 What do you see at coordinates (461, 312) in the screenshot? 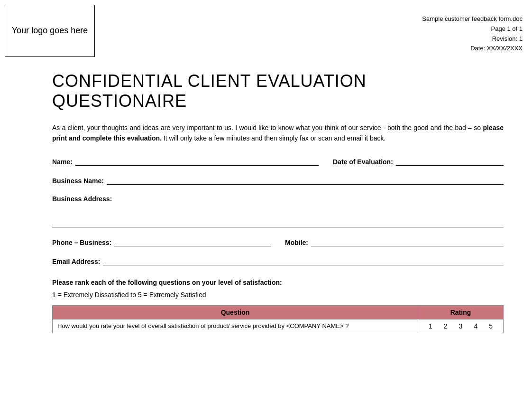
I see `table-header-rating: Rating` at bounding box center [461, 312].